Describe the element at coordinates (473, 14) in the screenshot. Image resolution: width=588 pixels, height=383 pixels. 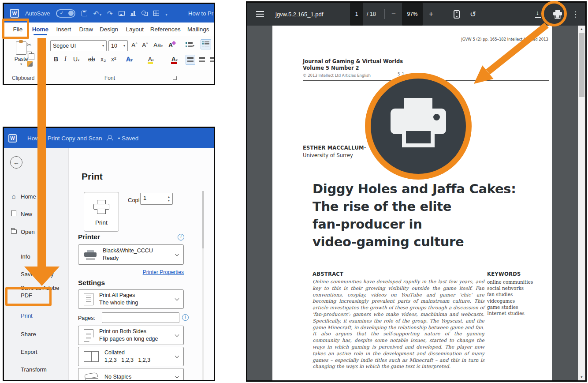
I see `rotate-icon` at that location.